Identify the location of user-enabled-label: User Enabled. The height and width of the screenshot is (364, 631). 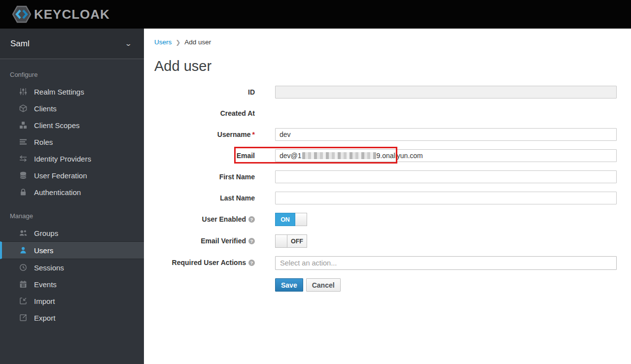
(224, 219).